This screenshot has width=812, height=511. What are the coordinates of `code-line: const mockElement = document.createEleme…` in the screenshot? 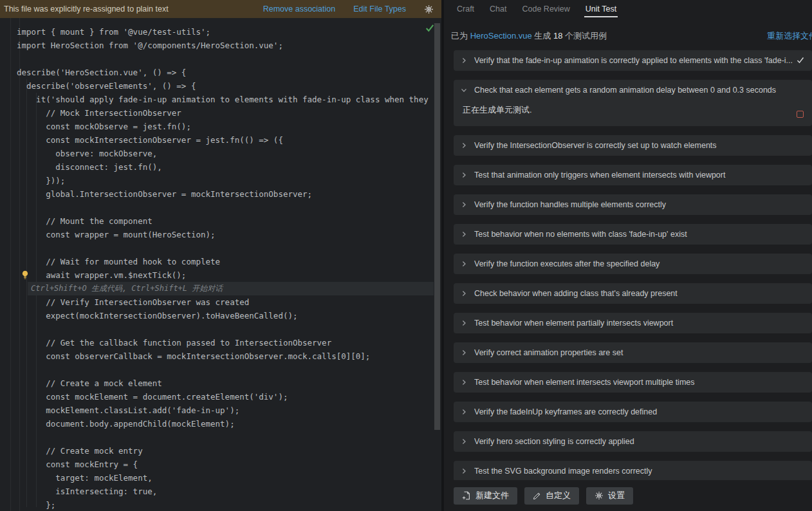 It's located at (221, 396).